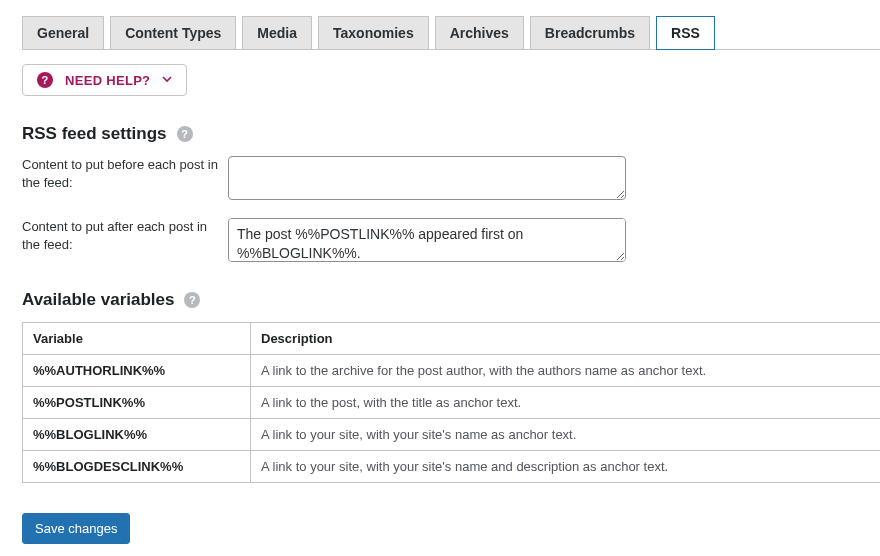 The width and height of the screenshot is (880, 556). I want to click on var-name: %%POSTLINK%%, so click(137, 403).